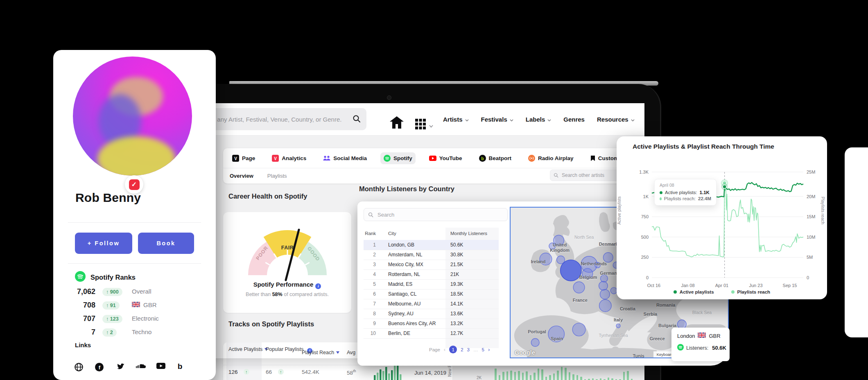  I want to click on subtab-playlists: Playlists, so click(277, 176).